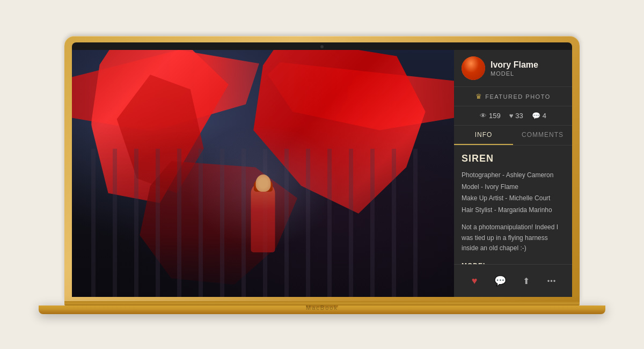  What do you see at coordinates (513, 193) in the screenshot?
I see `credits: Photographer - Ashley Cameron Model - Iv…` at bounding box center [513, 193].